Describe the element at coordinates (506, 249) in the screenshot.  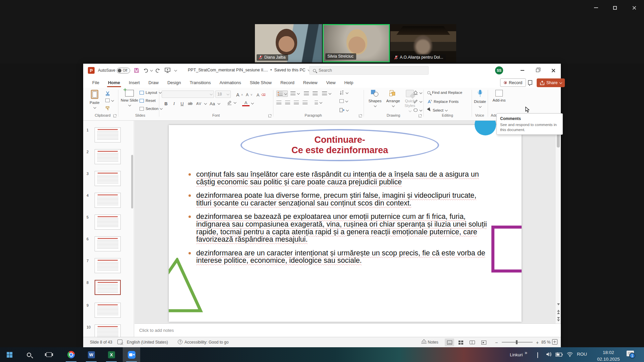
I see `purple-rectangle-shape` at that location.